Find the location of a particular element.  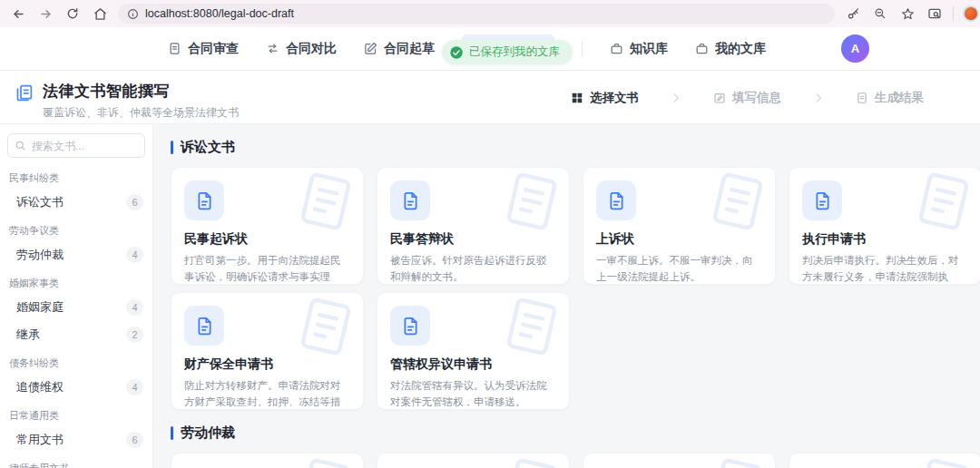

step-generate-result: 生成结果 is located at coordinates (889, 98).